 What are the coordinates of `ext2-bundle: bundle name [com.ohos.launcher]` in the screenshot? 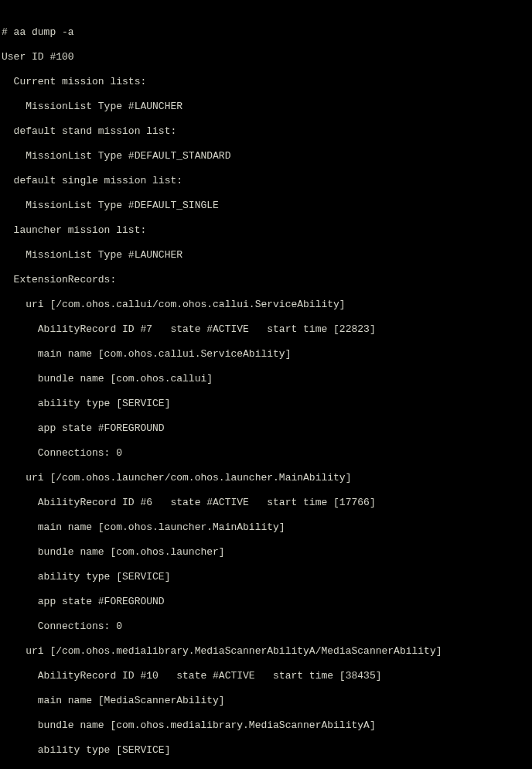 It's located at (266, 552).